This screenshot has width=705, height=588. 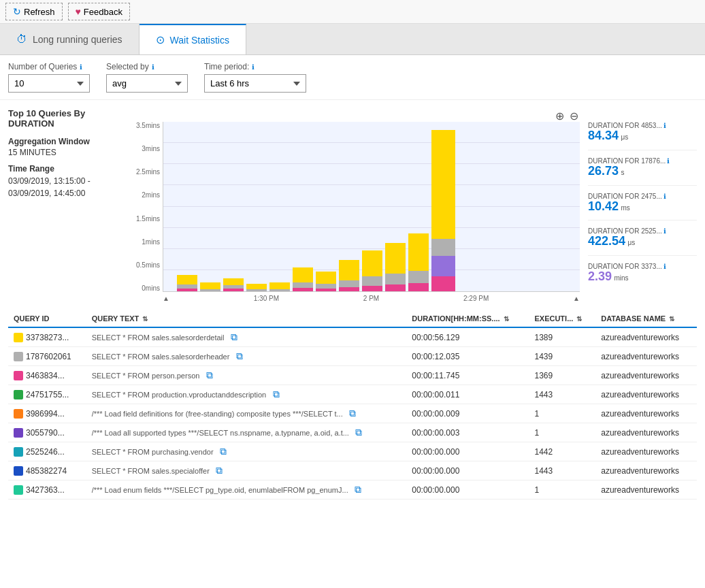 What do you see at coordinates (562, 452) in the screenshot?
I see `cell-executions: 1442` at bounding box center [562, 452].